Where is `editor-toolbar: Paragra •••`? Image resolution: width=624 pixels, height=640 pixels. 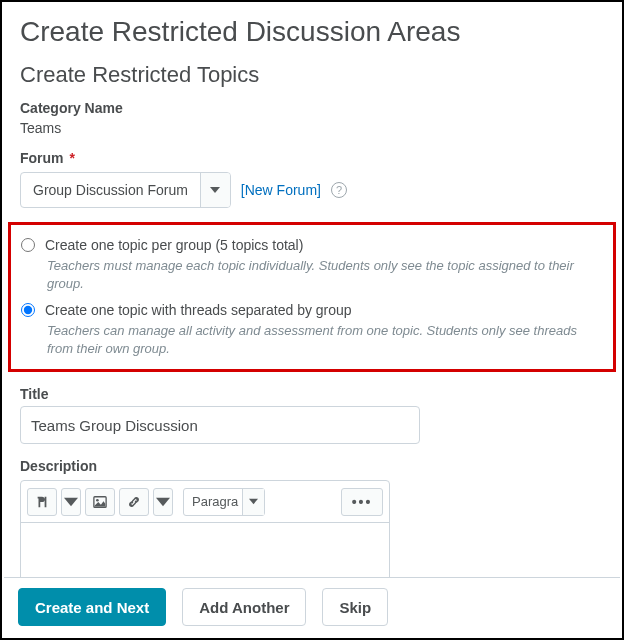
editor-toolbar: Paragra ••• is located at coordinates (205, 502).